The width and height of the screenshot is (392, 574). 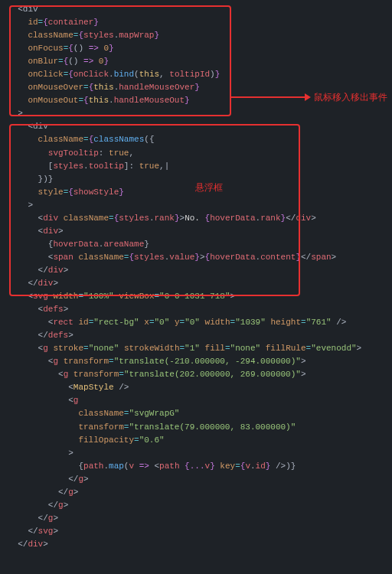 I want to click on arrow-line, so click(x=269, y=97).